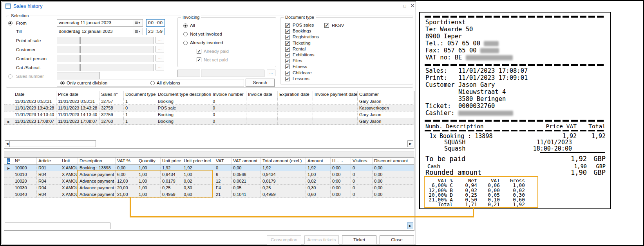 The width and height of the screenshot is (644, 246). I want to click on extra-browse-button: ..., so click(271, 73).